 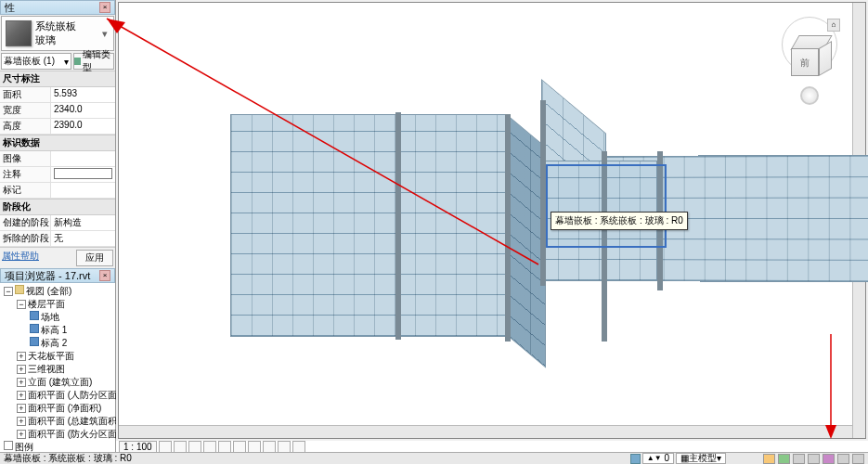 What do you see at coordinates (84, 238) in the screenshot?
I see `prop-phase-demolished: 无` at bounding box center [84, 238].